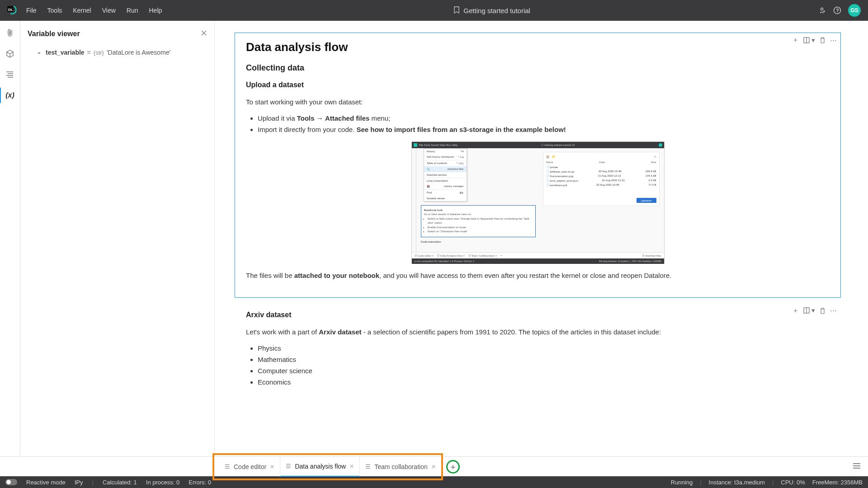  I want to click on help-icon: ?, so click(837, 10).